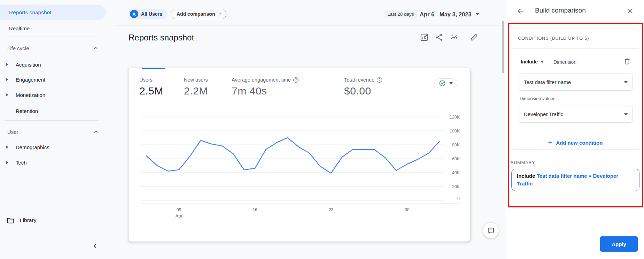 Image resolution: width=644 pixels, height=259 pixels. What do you see at coordinates (18, 48) in the screenshot?
I see `section-title: Life cycle` at bounding box center [18, 48].